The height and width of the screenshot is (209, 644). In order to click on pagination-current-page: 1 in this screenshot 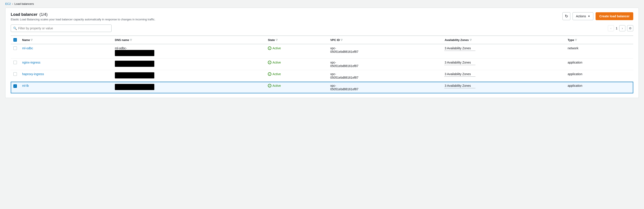, I will do `click(616, 28)`.